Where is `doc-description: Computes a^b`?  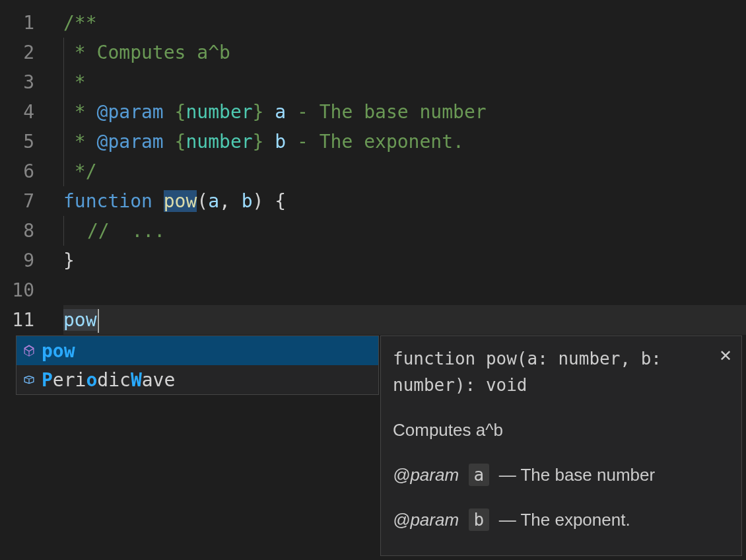
doc-description: Computes a^b is located at coordinates (561, 430).